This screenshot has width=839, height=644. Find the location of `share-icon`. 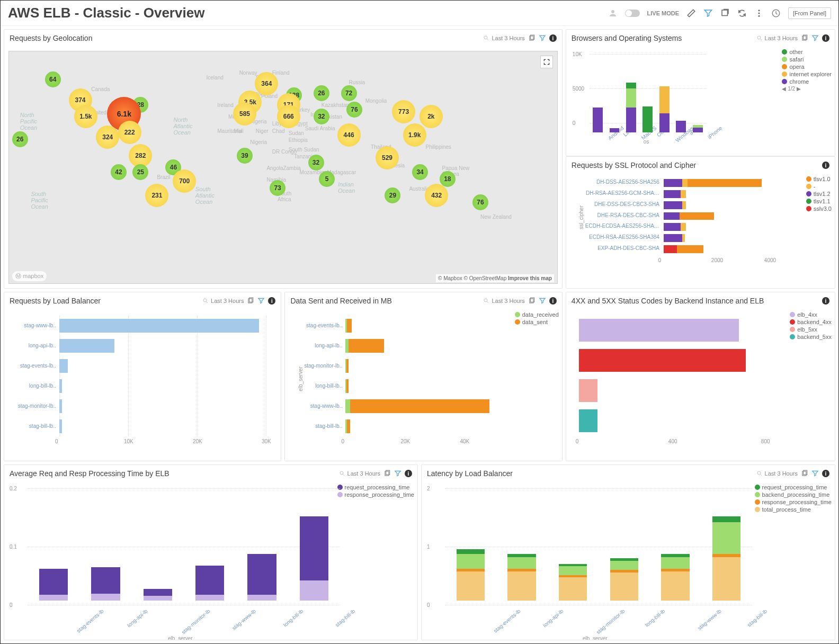

share-icon is located at coordinates (725, 13).